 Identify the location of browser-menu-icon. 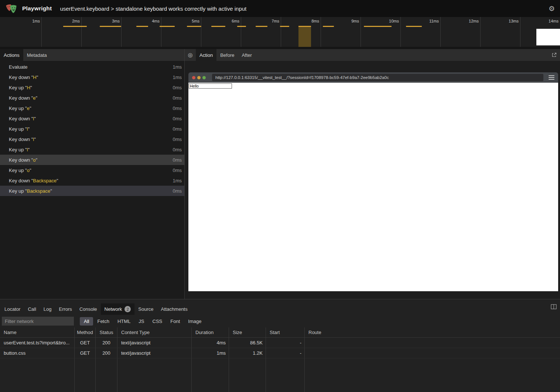
(552, 78).